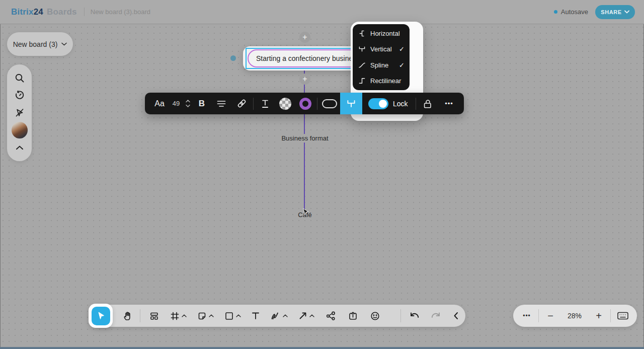  I want to click on text-tool-button, so click(256, 316).